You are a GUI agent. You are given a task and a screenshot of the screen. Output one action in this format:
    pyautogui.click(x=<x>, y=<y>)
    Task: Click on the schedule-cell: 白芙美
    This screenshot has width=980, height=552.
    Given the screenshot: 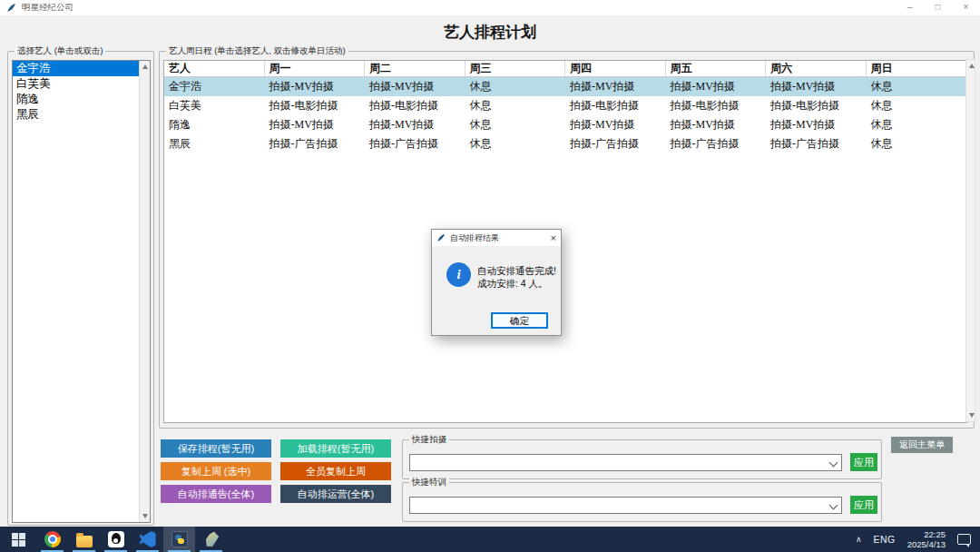 What is the action you would take?
    pyautogui.click(x=214, y=105)
    